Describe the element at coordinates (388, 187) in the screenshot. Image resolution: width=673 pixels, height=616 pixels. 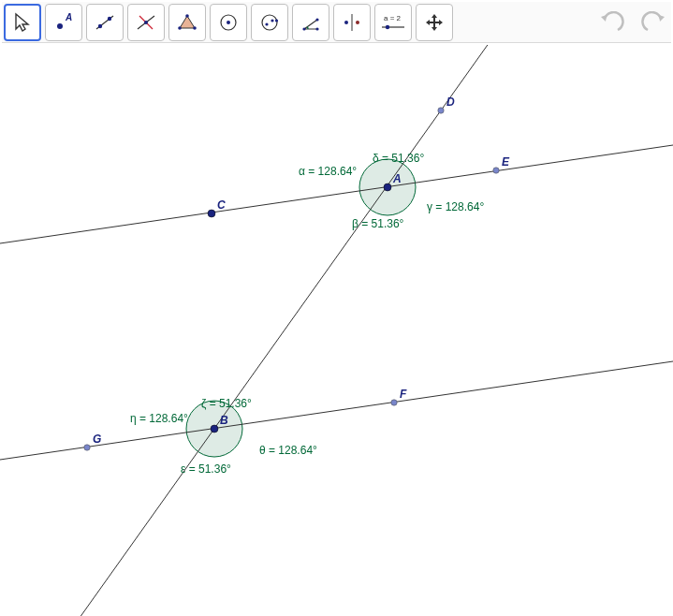
I see `point-A` at that location.